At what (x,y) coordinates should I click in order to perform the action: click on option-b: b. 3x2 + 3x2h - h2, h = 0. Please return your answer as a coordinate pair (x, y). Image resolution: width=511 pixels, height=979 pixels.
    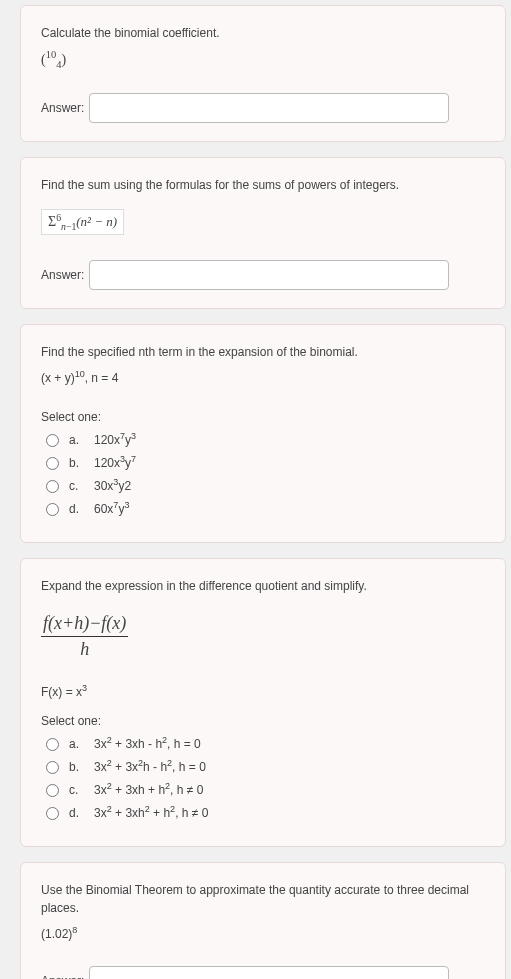
    Looking at the image, I should click on (263, 766).